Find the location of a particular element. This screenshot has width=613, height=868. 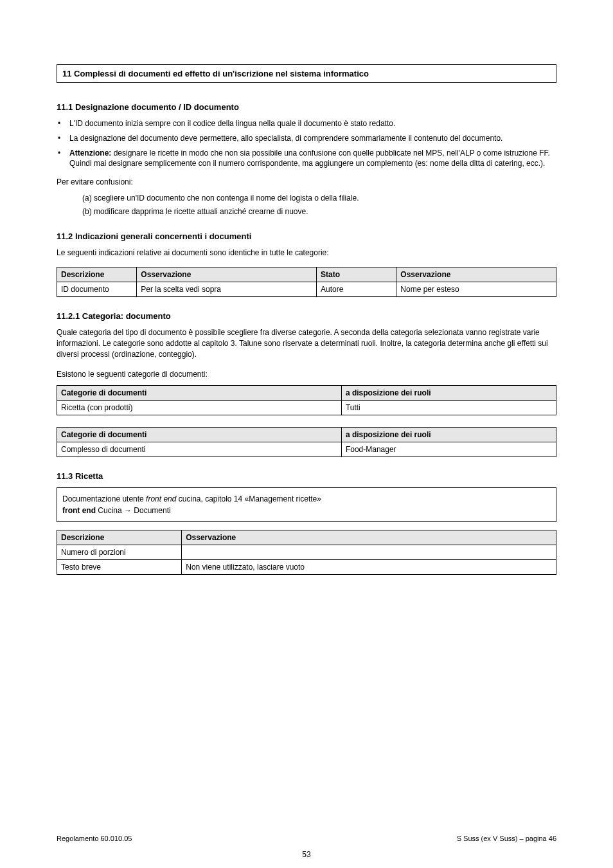

subhead-avoid-confusion: Per evitare confusioni: is located at coordinates (306, 183).